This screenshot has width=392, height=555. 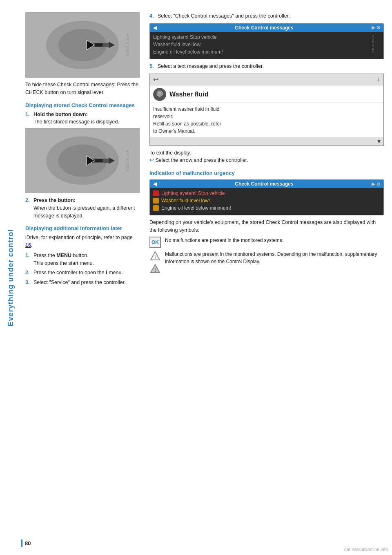 What do you see at coordinates (267, 37) in the screenshot?
I see `screen1-row1: Lighting system! Stop vehicle` at bounding box center [267, 37].